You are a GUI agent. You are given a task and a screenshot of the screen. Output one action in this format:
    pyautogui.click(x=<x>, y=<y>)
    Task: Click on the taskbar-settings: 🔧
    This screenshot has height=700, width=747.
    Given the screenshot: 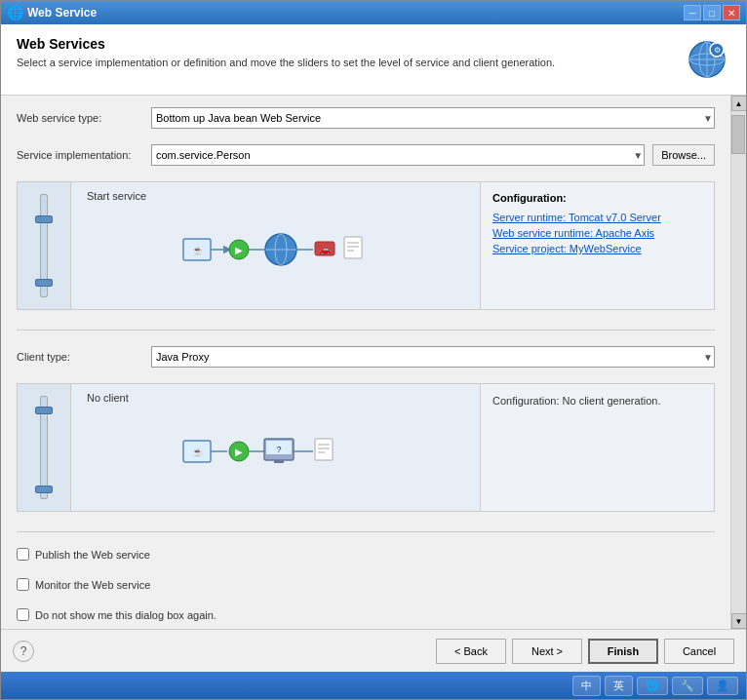 What is the action you would take?
    pyautogui.click(x=688, y=686)
    